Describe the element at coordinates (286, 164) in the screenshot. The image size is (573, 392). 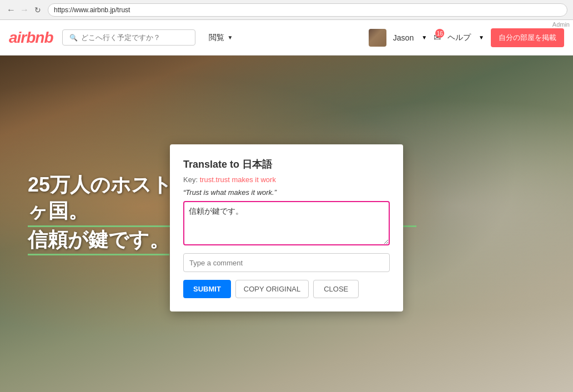
I see `modal-title: Translate to 日本語` at that location.